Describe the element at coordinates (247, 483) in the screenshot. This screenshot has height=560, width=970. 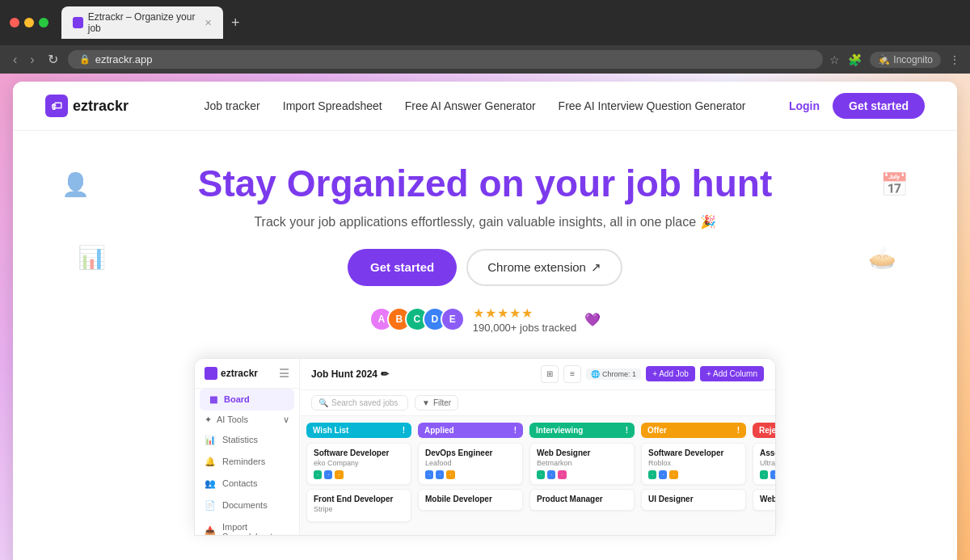
I see `sidebar-item-contacts: 👥 Contacts` at that location.